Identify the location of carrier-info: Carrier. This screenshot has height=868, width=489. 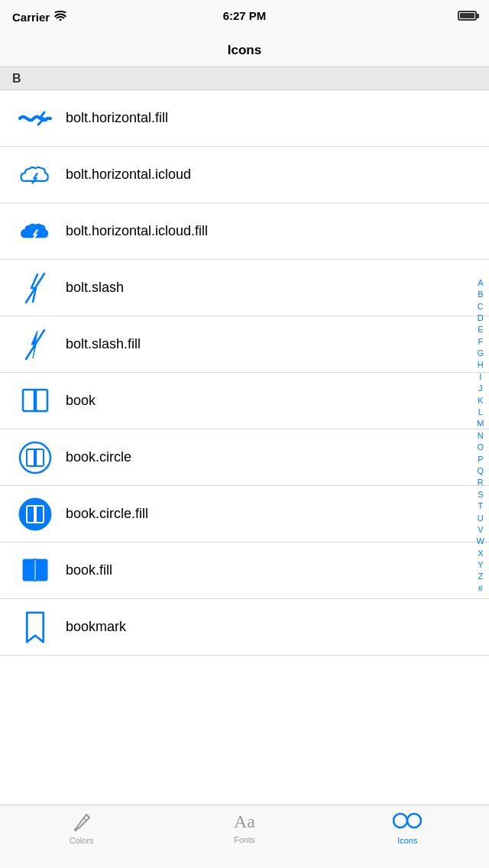
(40, 17).